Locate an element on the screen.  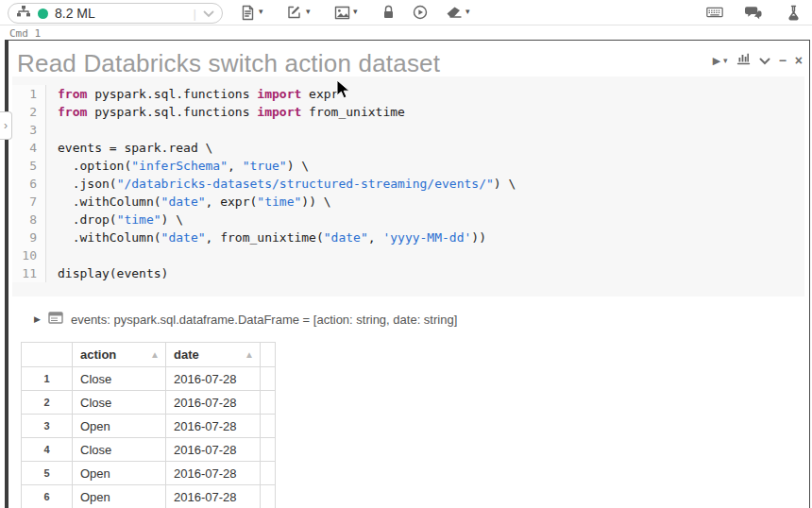
close-cell-icon: × is located at coordinates (799, 60).